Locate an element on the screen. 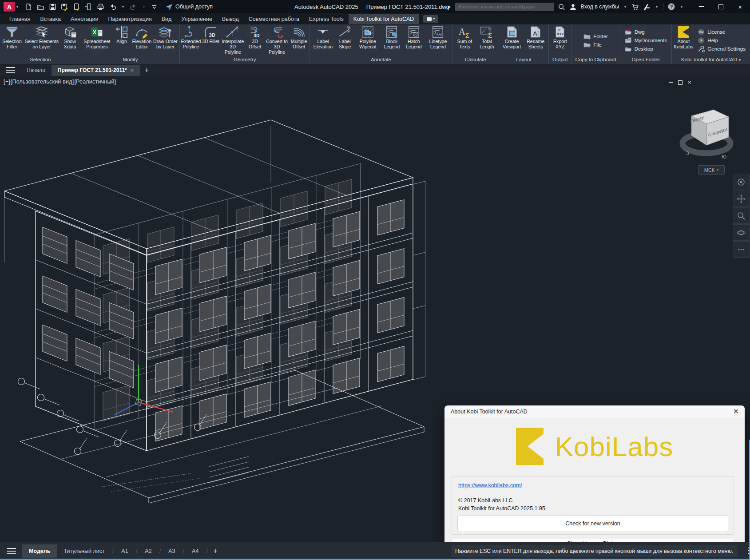  tab-parametrizaciya: Параметризация is located at coordinates (130, 19).